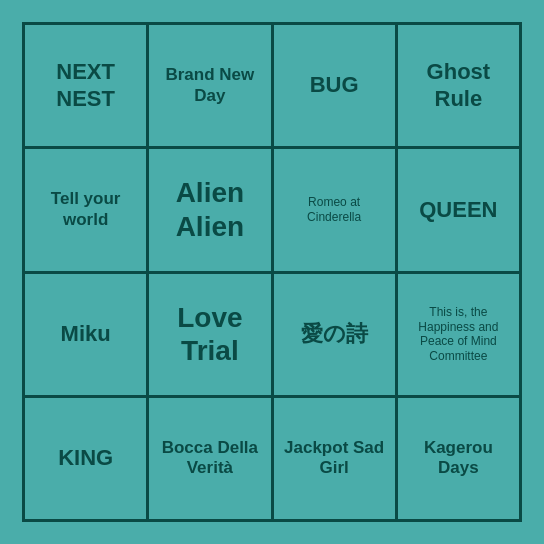 Image resolution: width=544 pixels, height=544 pixels. Describe the element at coordinates (334, 85) in the screenshot. I see `cell-label-c3: BUG` at that location.